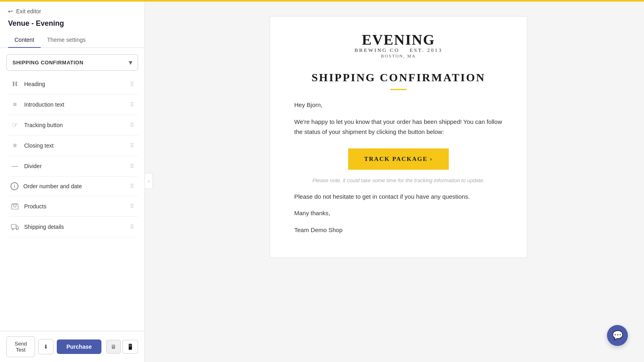 The image size is (644, 362). Describe the element at coordinates (35, 84) in the screenshot. I see `section-label-heading: Heading` at that location.